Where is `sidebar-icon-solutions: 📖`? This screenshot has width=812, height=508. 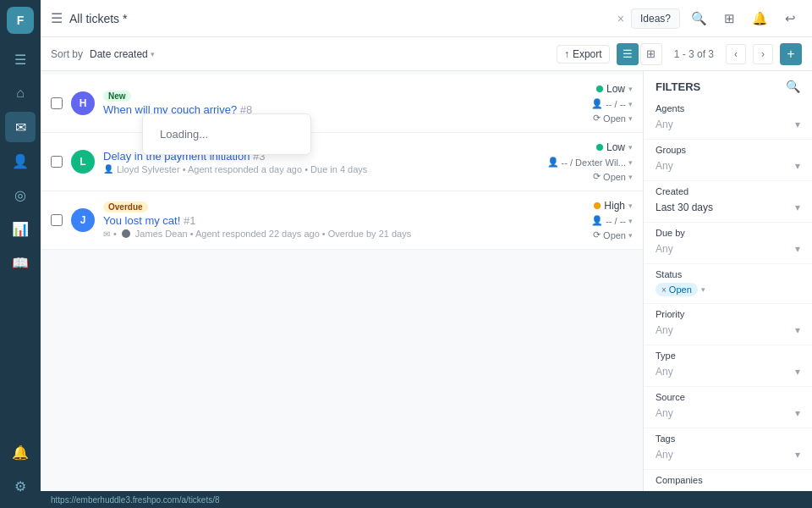 sidebar-icon-solutions: 📖 is located at coordinates (20, 262).